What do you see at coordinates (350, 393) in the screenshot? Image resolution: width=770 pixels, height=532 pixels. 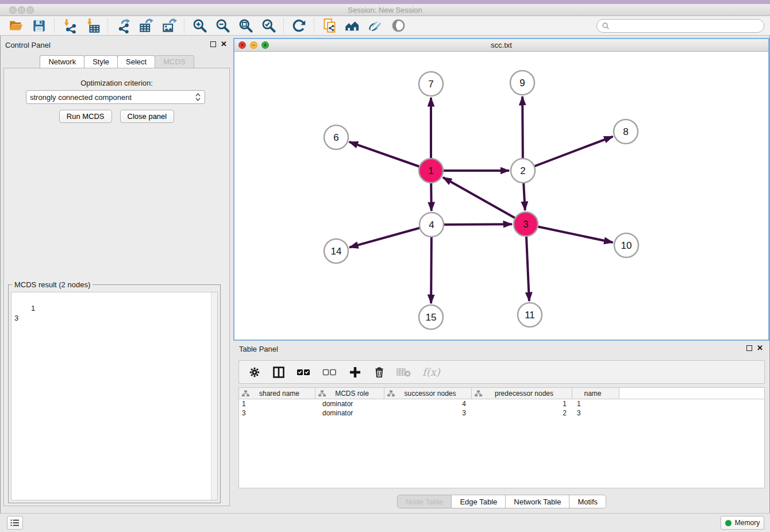 I see `column-header-MCDS-role: MCDS role` at bounding box center [350, 393].